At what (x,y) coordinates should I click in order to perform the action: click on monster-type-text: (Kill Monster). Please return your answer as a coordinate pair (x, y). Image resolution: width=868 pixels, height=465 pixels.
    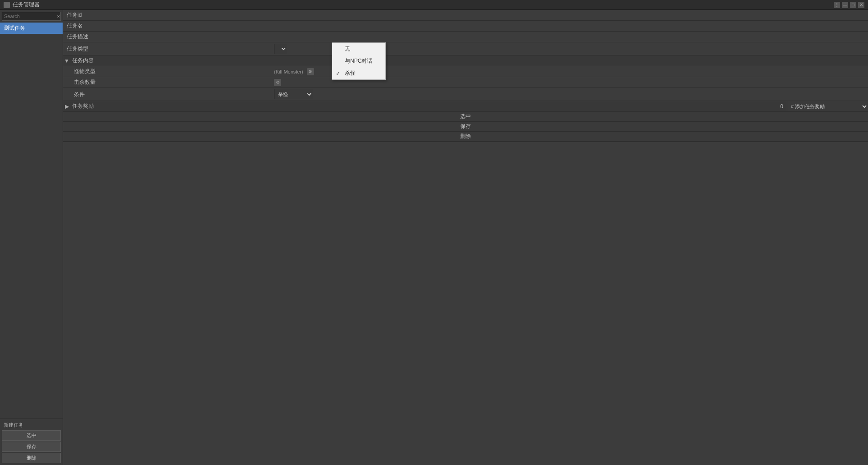
    Looking at the image, I should click on (288, 72).